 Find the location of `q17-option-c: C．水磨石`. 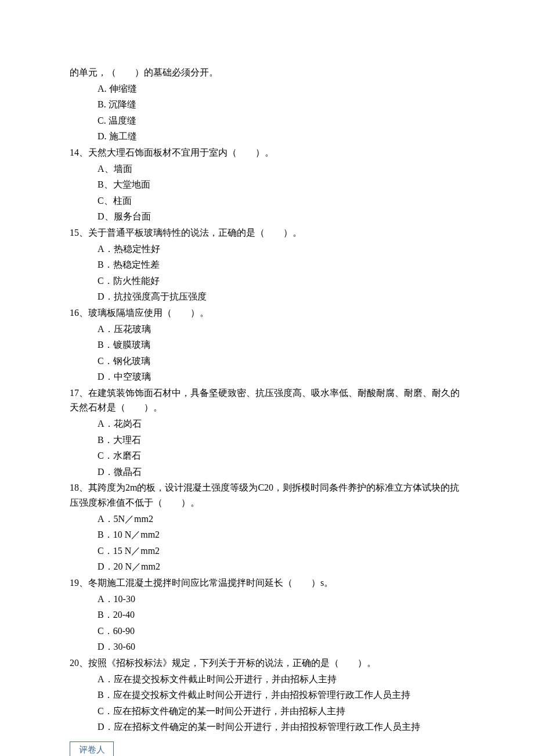

q17-option-c: C．水磨石 is located at coordinates (267, 456).